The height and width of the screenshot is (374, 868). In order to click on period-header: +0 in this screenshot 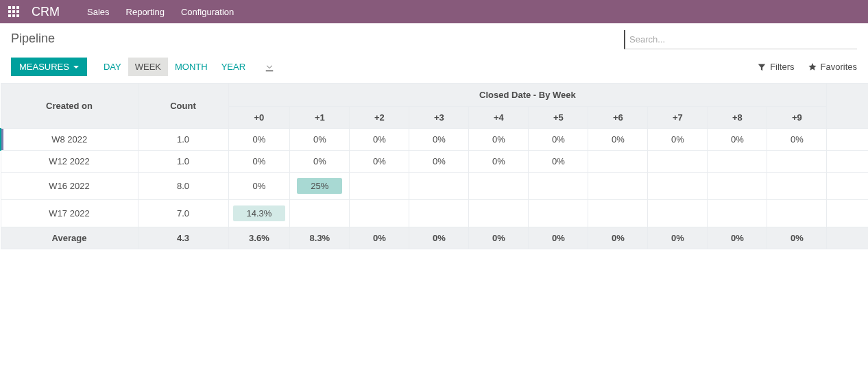, I will do `click(259, 118)`.